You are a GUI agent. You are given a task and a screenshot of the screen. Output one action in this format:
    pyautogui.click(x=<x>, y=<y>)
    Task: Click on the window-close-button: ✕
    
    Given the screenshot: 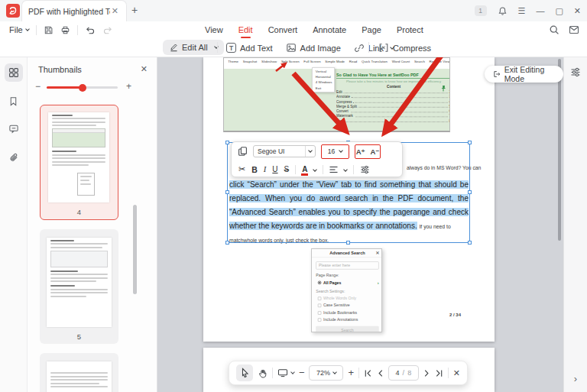 What is the action you would take?
    pyautogui.click(x=578, y=11)
    